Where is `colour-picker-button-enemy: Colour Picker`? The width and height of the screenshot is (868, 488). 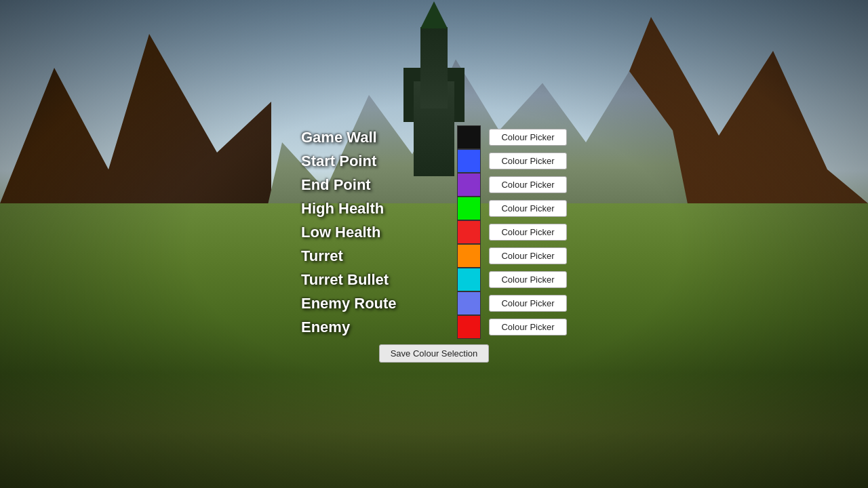
colour-picker-button-enemy: Colour Picker is located at coordinates (528, 327).